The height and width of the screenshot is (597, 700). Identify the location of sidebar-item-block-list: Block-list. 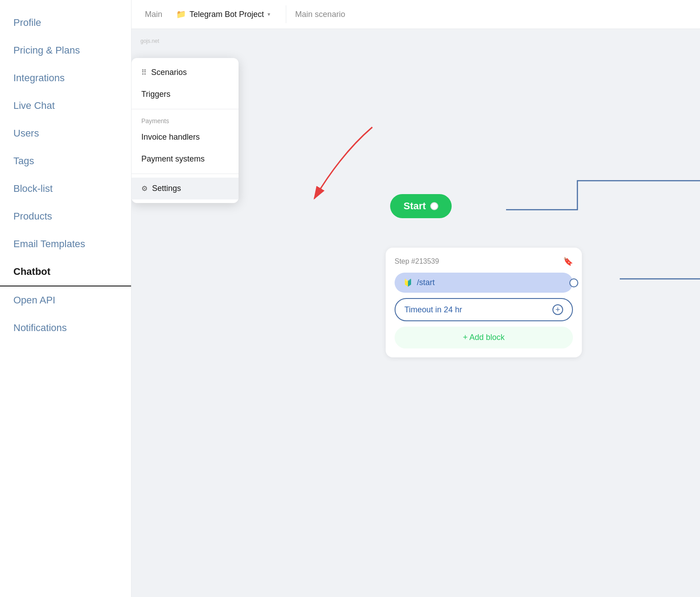
(66, 189).